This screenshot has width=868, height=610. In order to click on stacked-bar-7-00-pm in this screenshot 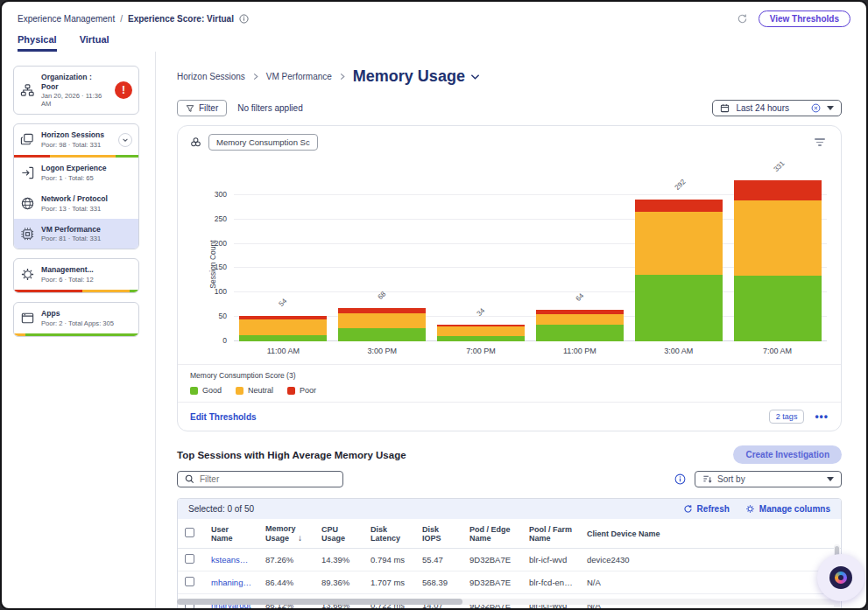, I will do `click(481, 333)`.